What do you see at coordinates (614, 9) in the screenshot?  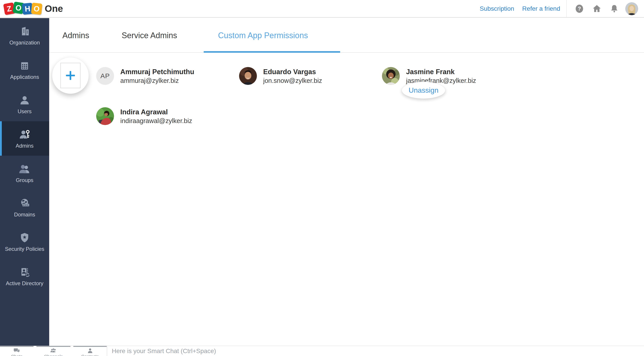 I see `notifications-bell-icon` at bounding box center [614, 9].